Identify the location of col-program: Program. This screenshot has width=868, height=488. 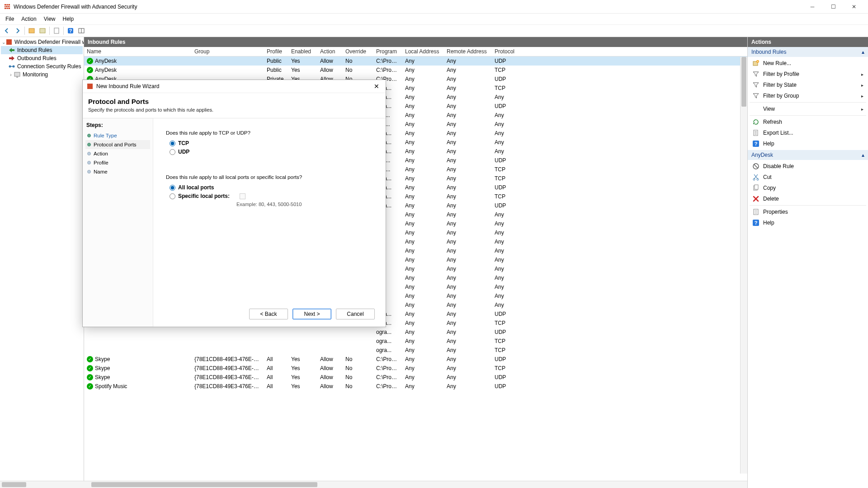
(388, 52).